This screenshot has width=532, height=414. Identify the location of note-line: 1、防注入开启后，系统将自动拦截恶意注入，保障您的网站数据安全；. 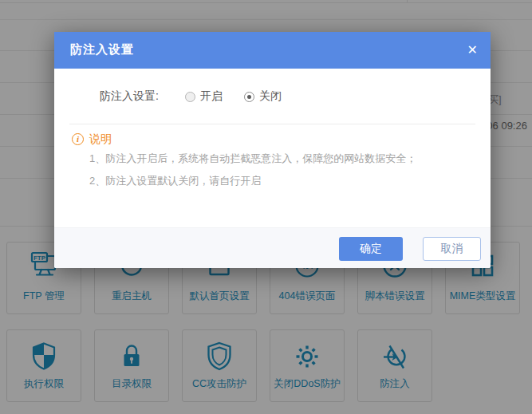
(253, 159).